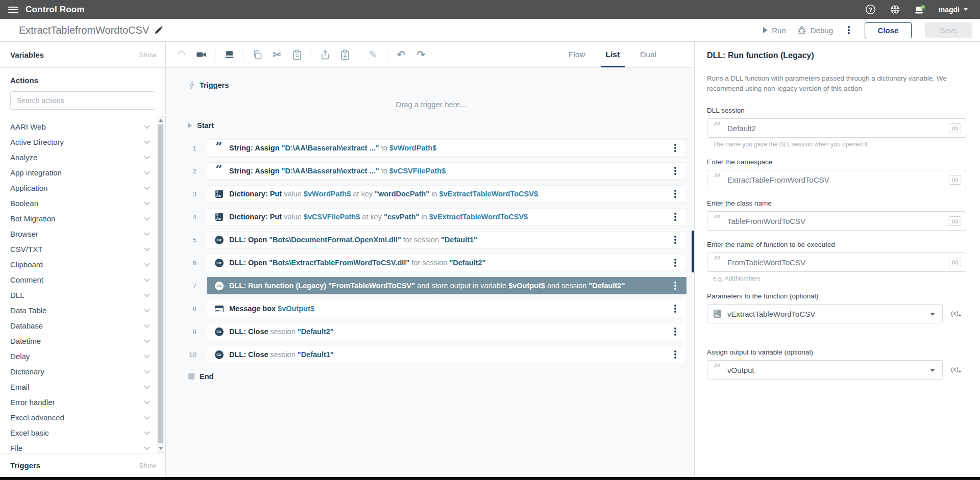  I want to click on trigger-dropzone: Drag a trigger here..., so click(431, 104).